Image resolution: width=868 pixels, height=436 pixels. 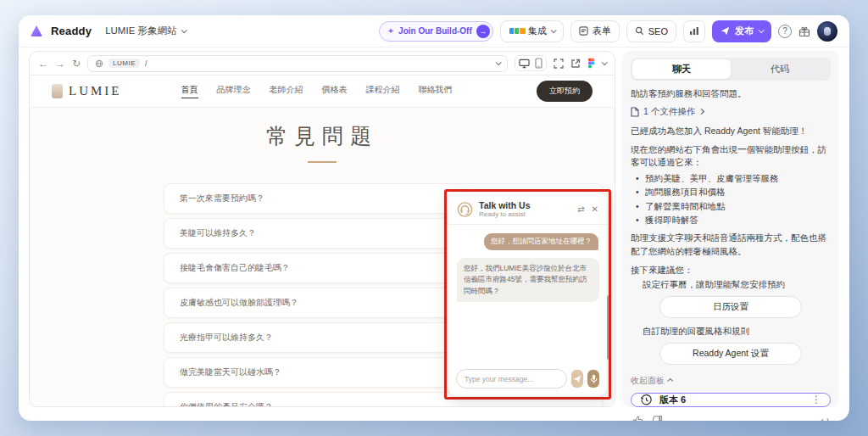 I want to click on form-label: 表单, so click(x=602, y=31).